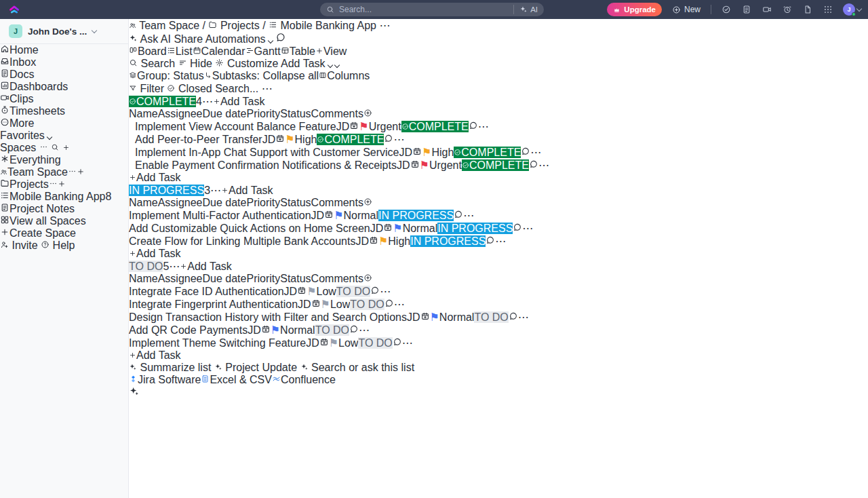  Describe the element at coordinates (415, 228) in the screenshot. I see `priority-cell: ⚑Normal` at that location.